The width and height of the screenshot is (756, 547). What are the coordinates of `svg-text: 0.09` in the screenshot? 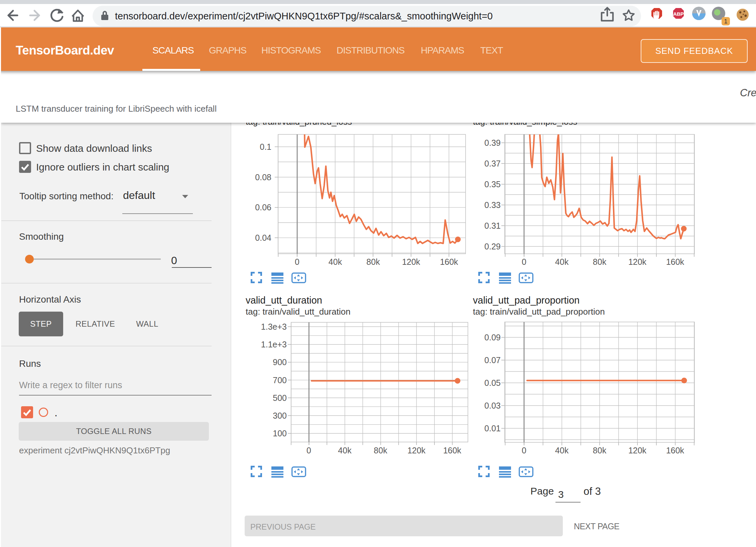 It's located at (493, 337).